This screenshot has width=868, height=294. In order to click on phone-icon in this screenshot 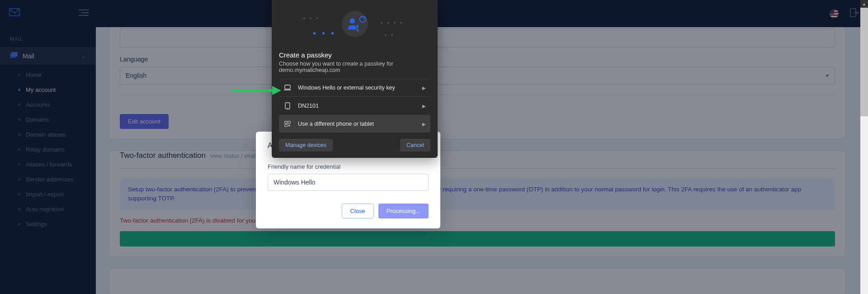, I will do `click(288, 106)`.